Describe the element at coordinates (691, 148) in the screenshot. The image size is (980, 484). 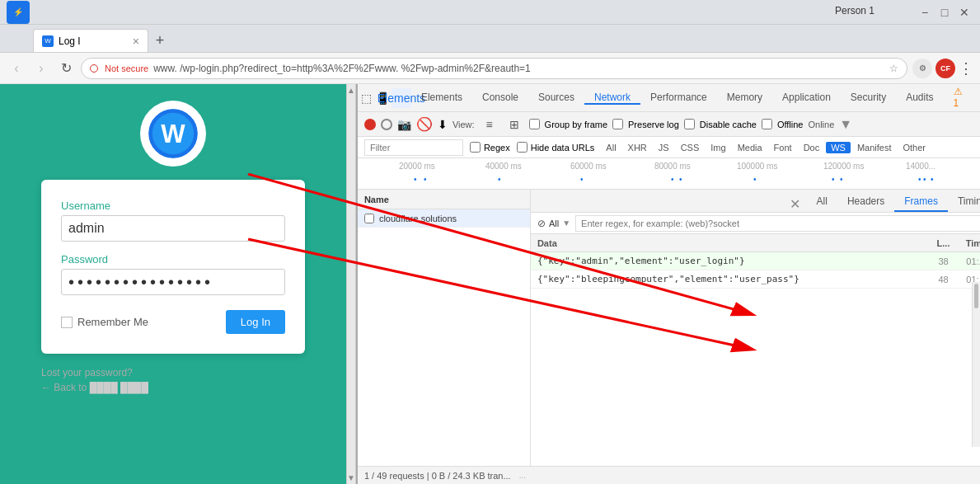
I see `filter-css: CSS` at that location.